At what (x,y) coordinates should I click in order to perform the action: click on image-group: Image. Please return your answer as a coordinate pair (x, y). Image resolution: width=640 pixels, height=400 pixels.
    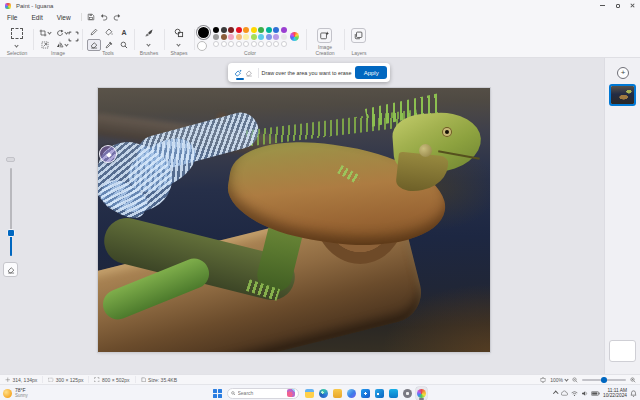
    Looking at the image, I should click on (58, 40).